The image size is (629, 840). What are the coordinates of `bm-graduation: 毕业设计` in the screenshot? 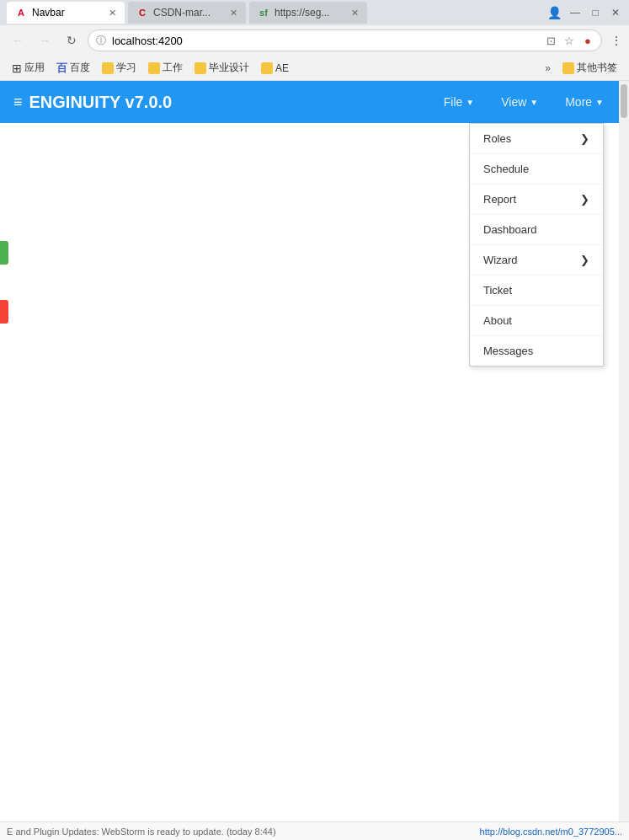 It's located at (222, 67).